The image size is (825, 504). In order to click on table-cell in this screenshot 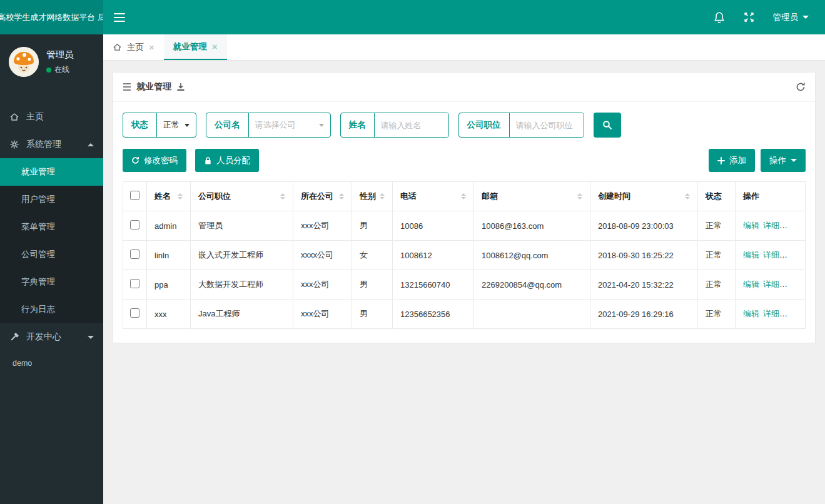, I will do `click(532, 314)`.